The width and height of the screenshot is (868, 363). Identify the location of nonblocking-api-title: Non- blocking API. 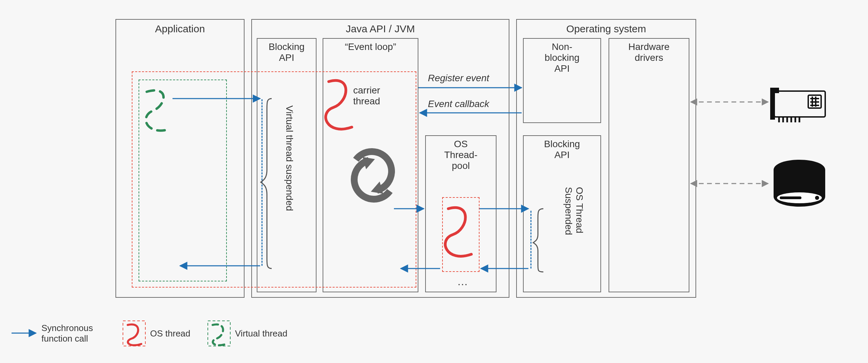
(562, 58).